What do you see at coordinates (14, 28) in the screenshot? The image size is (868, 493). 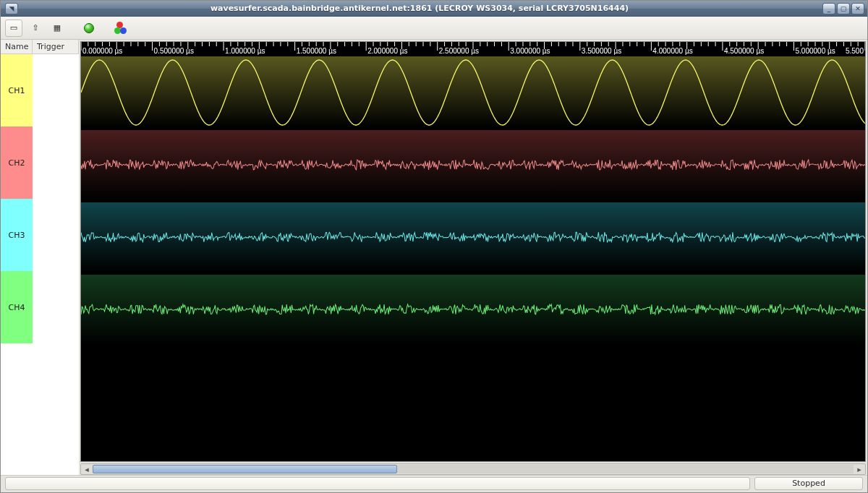 I see `toolbar-button-1: ▭` at bounding box center [14, 28].